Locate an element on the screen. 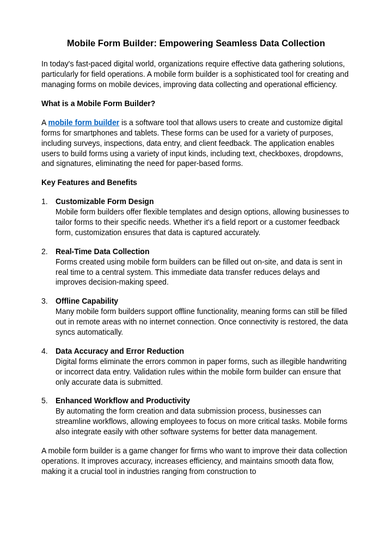 The width and height of the screenshot is (392, 554). text-fragment: A is located at coordinates (45, 122).